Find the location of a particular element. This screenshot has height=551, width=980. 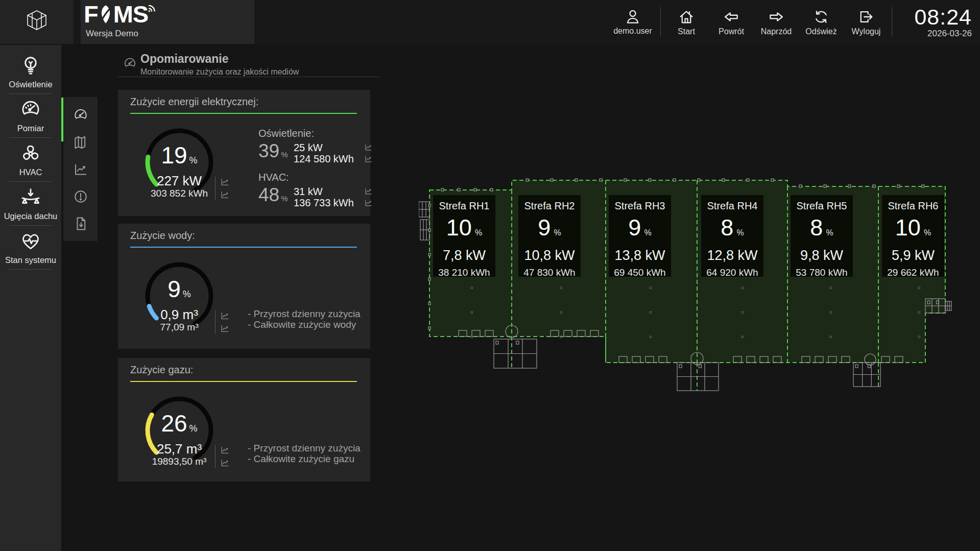

card-title: Zużycie energii elektrycznej: is located at coordinates (194, 102).